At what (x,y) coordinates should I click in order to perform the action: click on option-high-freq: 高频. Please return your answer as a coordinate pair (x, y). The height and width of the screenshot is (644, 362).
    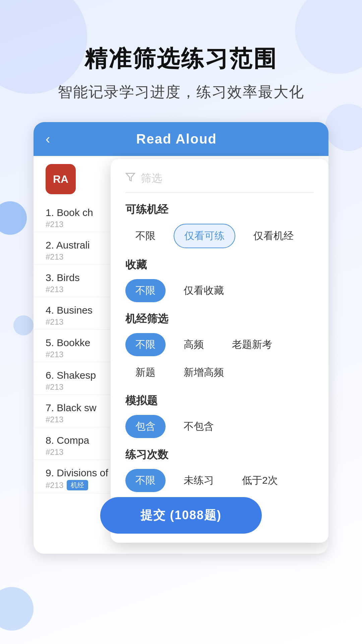
    Looking at the image, I should click on (194, 345).